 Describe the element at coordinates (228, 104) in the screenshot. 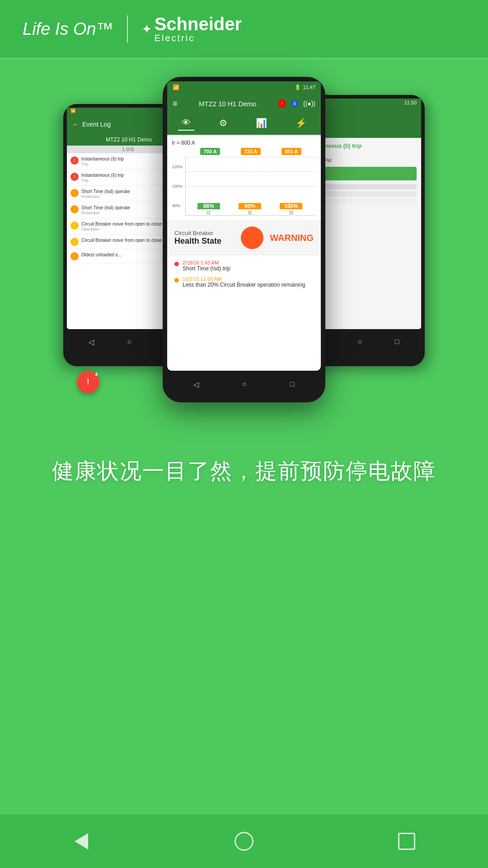

I see `center-title: MTZ2 10 H1 Demo` at that location.